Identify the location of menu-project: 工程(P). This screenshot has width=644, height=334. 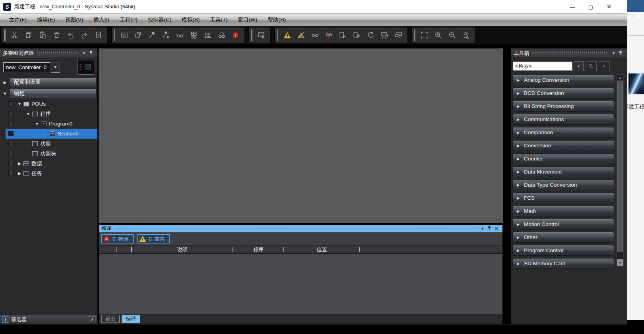
(129, 20).